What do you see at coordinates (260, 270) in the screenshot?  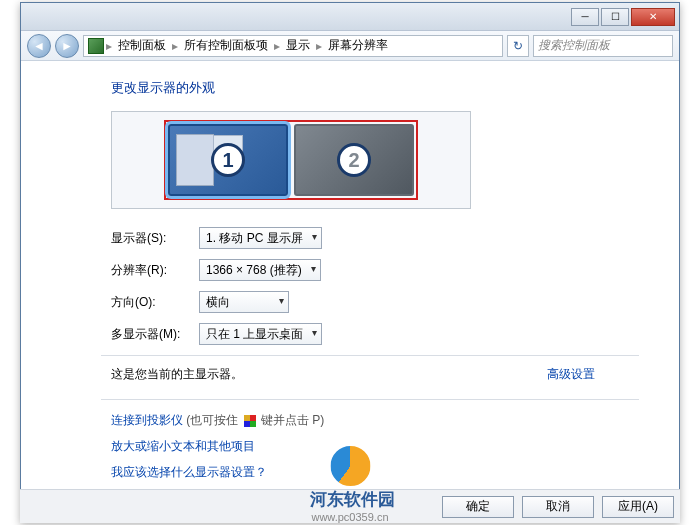 I see `resolution-dropdown: 1366 × 768 (推荐)` at bounding box center [260, 270].